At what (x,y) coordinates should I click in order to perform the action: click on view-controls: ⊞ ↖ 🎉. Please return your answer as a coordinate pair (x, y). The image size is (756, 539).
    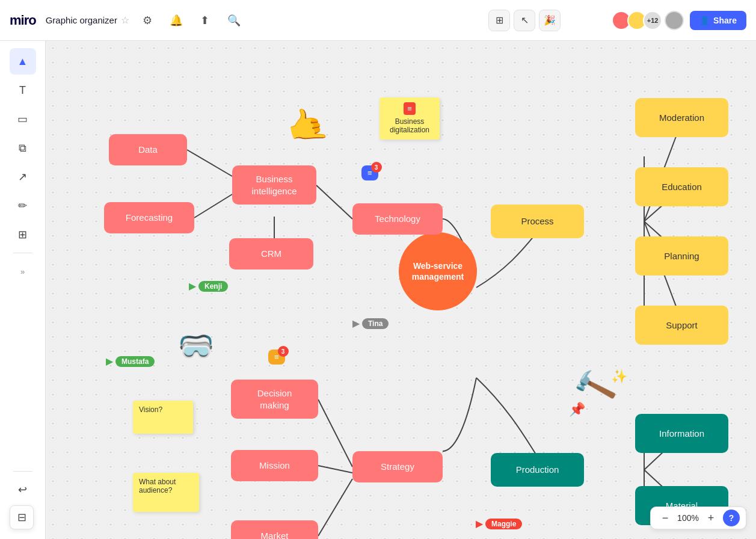
    Looking at the image, I should click on (428, 20).